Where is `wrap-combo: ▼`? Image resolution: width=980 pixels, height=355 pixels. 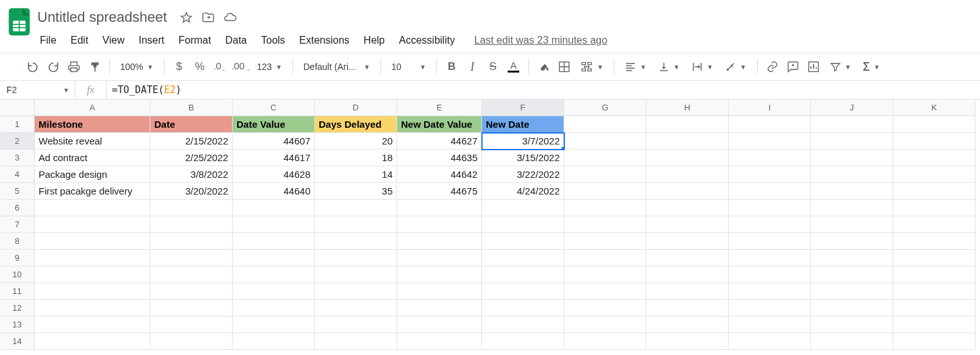 wrap-combo: ▼ is located at coordinates (702, 67).